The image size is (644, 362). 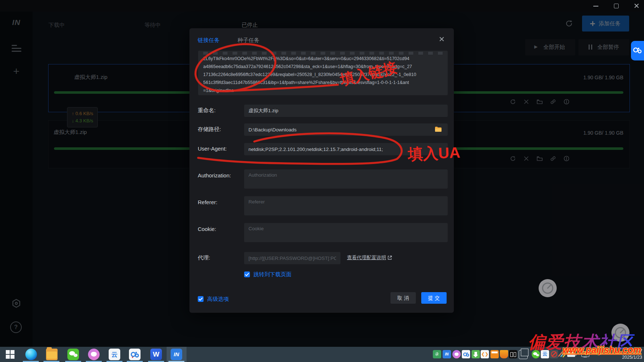 I want to click on maximize-button, so click(x=616, y=6).